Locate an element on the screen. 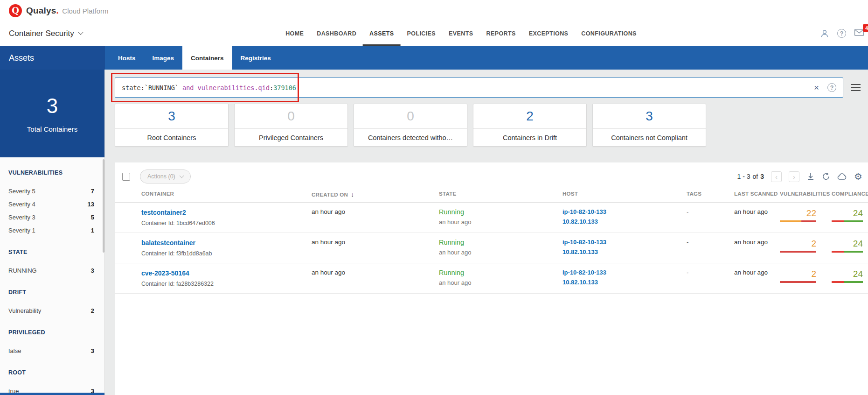  help-icon: ? is located at coordinates (841, 34).